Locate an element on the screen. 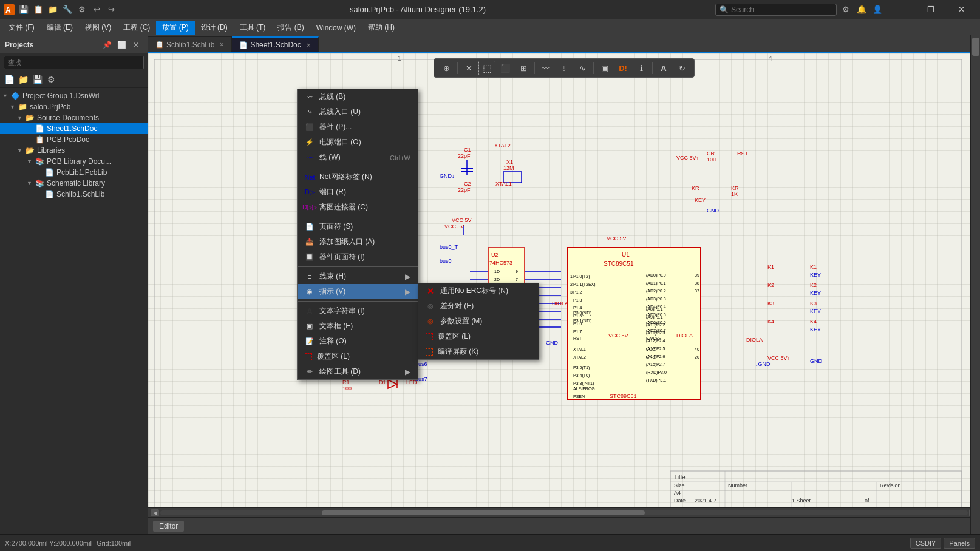  copy-icon: 📋 is located at coordinates (38, 10).